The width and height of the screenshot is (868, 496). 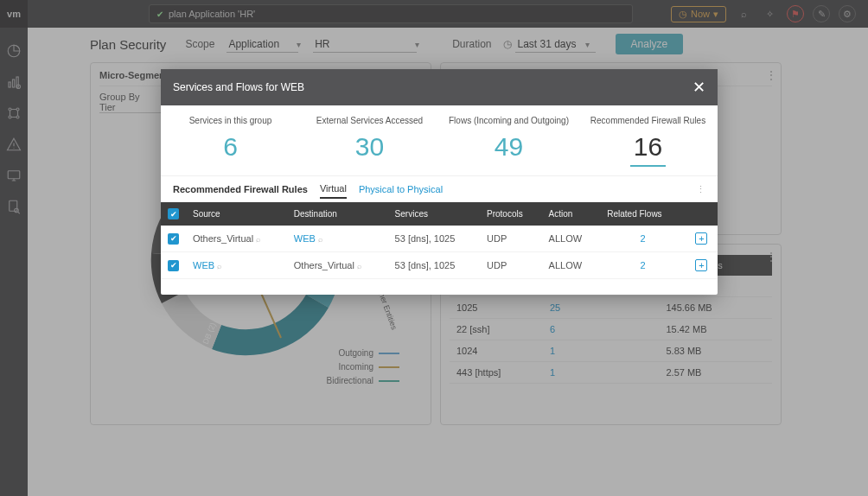 I want to click on metric-value: 16, so click(x=648, y=149).